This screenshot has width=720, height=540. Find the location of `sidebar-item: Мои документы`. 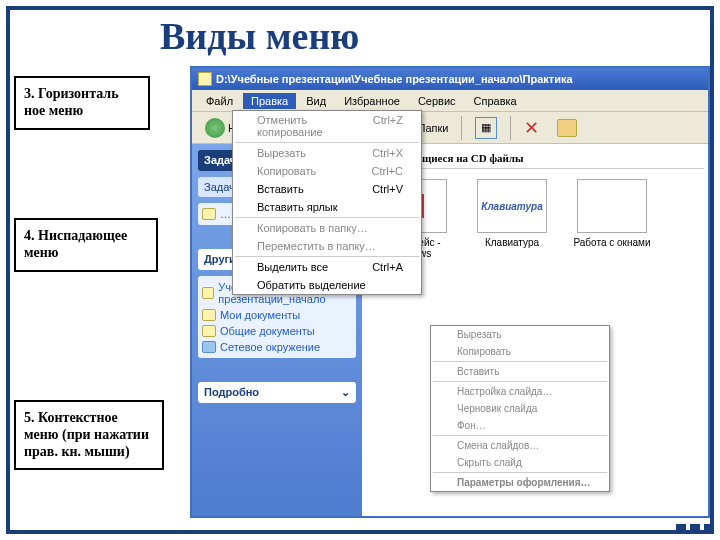

sidebar-item: Мои документы is located at coordinates (277, 315).